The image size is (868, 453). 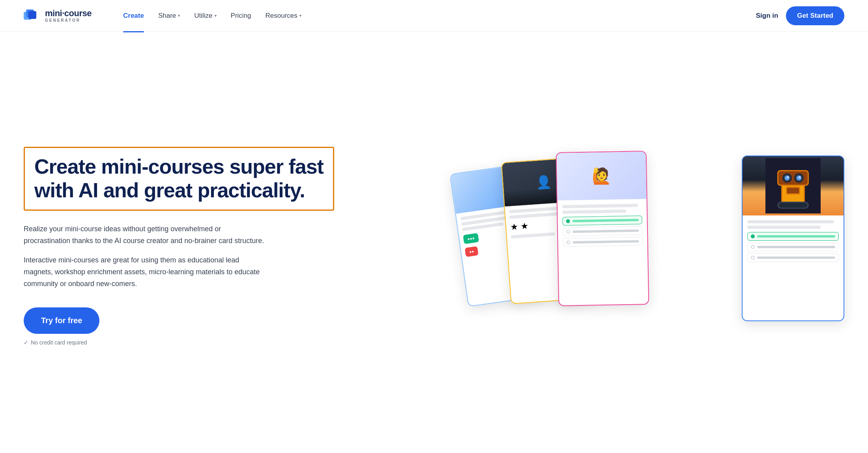 I want to click on logo-name: mini·course, so click(x=68, y=13).